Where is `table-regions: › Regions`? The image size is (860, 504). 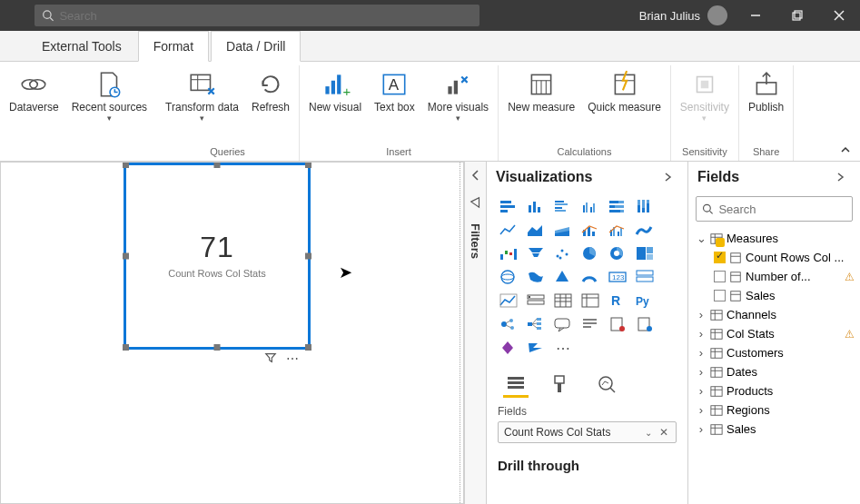 table-regions: › Regions is located at coordinates (774, 410).